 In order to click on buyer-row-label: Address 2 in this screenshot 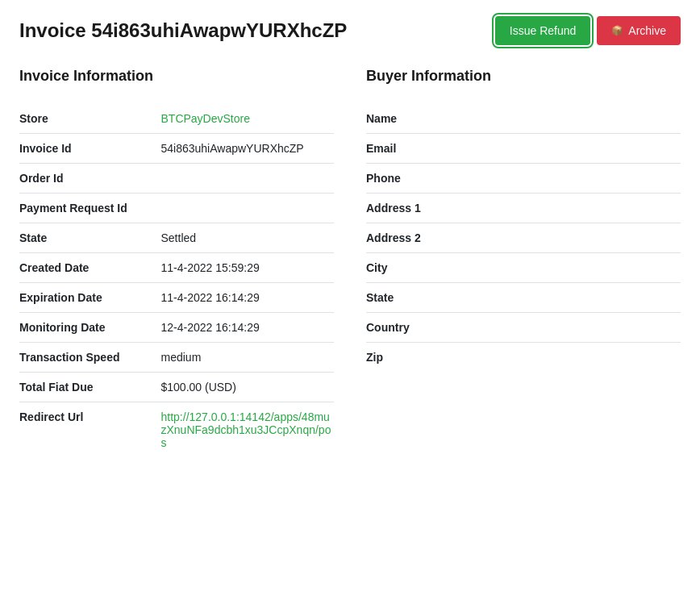, I will do `click(437, 239)`.